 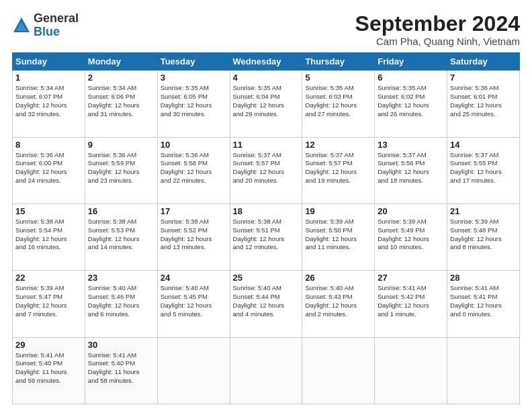 I want to click on calendar-cell: 17Sunrise: 5:38 AM Sunset: 5:52 PM Dayli…, so click(x=193, y=236).